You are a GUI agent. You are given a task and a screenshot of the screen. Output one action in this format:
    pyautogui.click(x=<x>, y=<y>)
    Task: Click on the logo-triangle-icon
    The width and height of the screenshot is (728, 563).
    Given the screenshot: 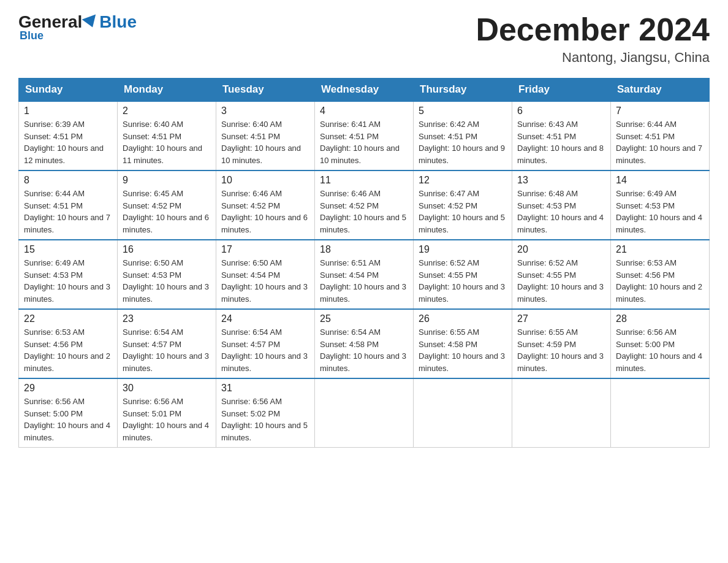 What is the action you would take?
    pyautogui.click(x=91, y=22)
    